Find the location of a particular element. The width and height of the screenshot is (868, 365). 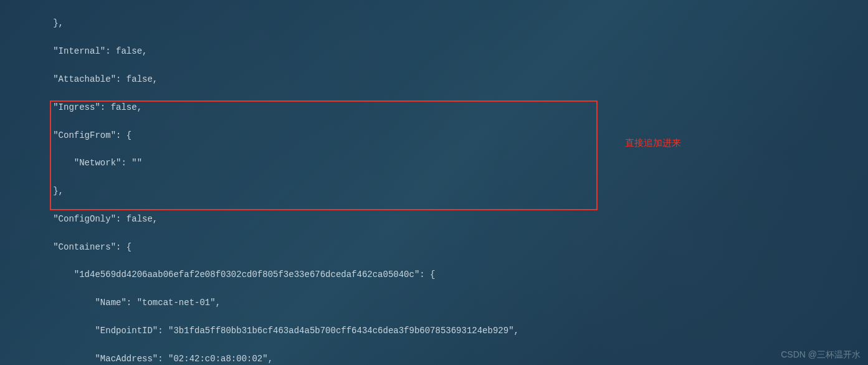

code-line: "1d4e569dd4206aab06efaf2e08f0302cd0f805f… is located at coordinates (440, 275).